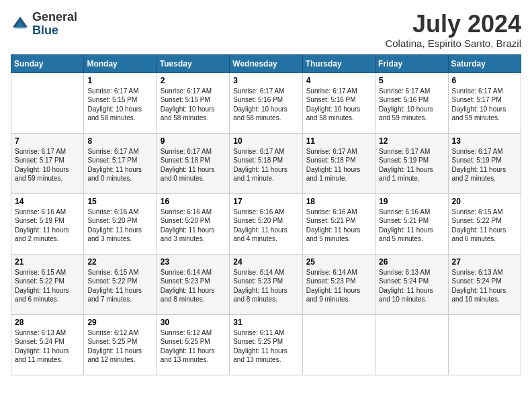 The image size is (532, 411). I want to click on day-cell: 7Sunrise: 6:17 AMSunset: 5:17 PMDaylight…, so click(48, 163).